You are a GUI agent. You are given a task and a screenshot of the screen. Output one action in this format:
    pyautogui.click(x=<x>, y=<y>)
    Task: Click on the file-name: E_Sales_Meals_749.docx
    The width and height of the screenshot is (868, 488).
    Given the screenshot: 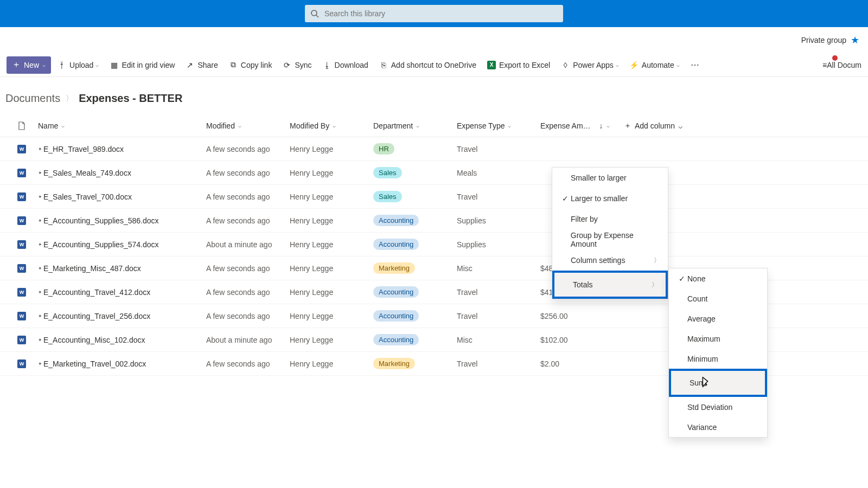 What is the action you would take?
    pyautogui.click(x=87, y=173)
    